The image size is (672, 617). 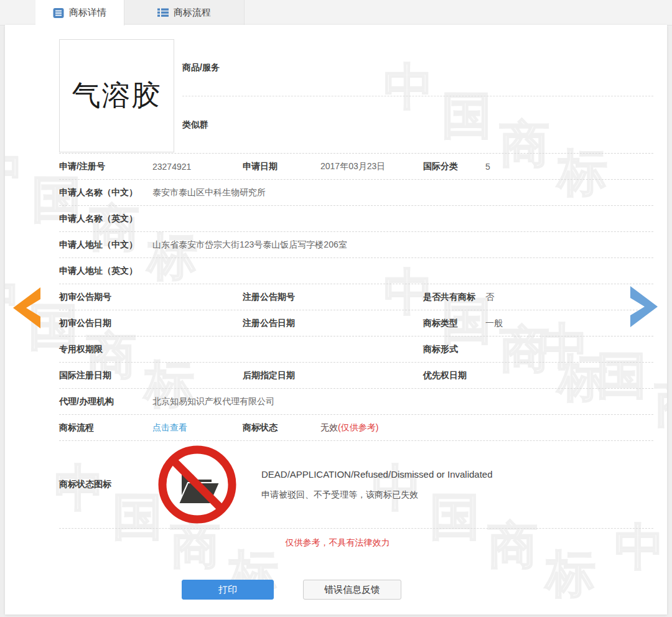 What do you see at coordinates (192, 12) in the screenshot?
I see `tab-label: 商标流程` at bounding box center [192, 12].